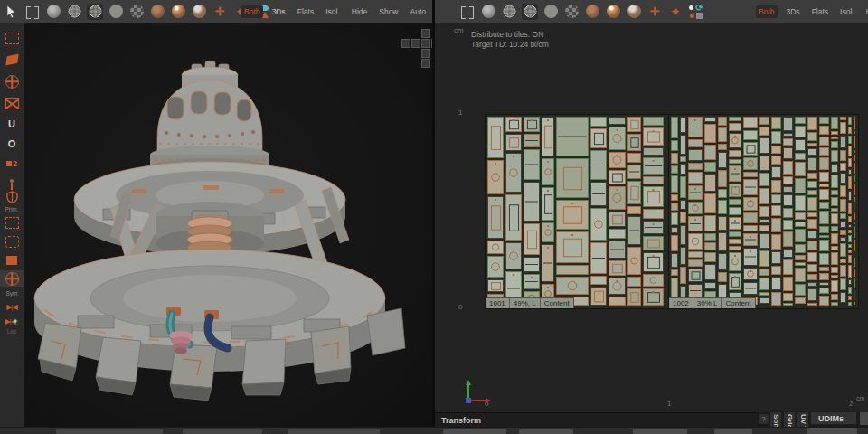 The height and width of the screenshot is (434, 868). I want to click on uv-info-line-2: Target TD: 10.24 tx/cm, so click(510, 44).